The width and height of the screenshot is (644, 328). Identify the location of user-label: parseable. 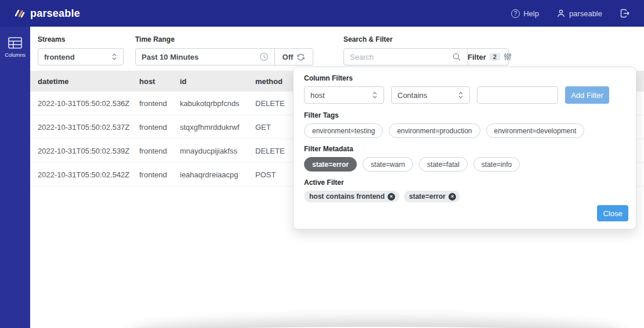
(586, 14).